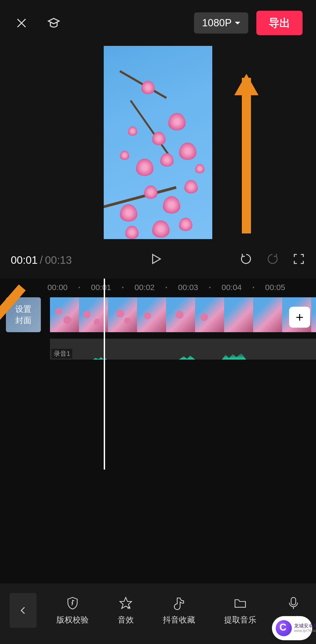  What do you see at coordinates (300, 317) in the screenshot?
I see `add-clip-button: +` at bounding box center [300, 317].